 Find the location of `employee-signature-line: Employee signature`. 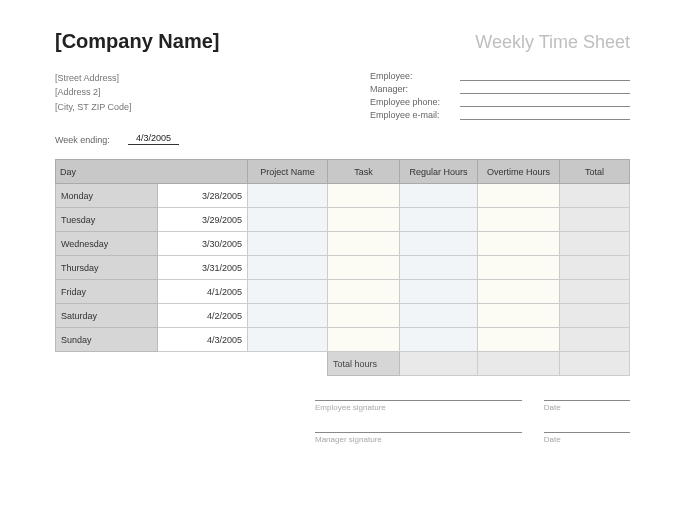

employee-signature-line: Employee signature is located at coordinates (418, 406).